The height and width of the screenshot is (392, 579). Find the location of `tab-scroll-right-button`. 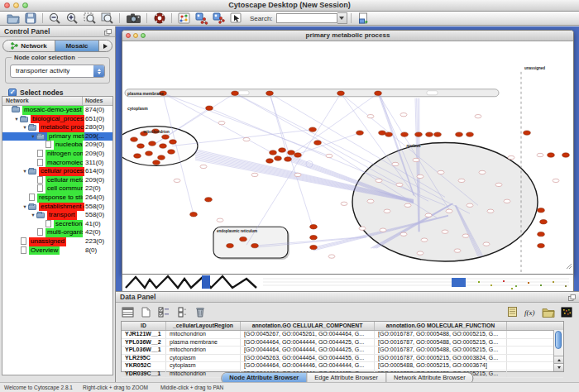

tab-scroll-right-button is located at coordinates (106, 46).